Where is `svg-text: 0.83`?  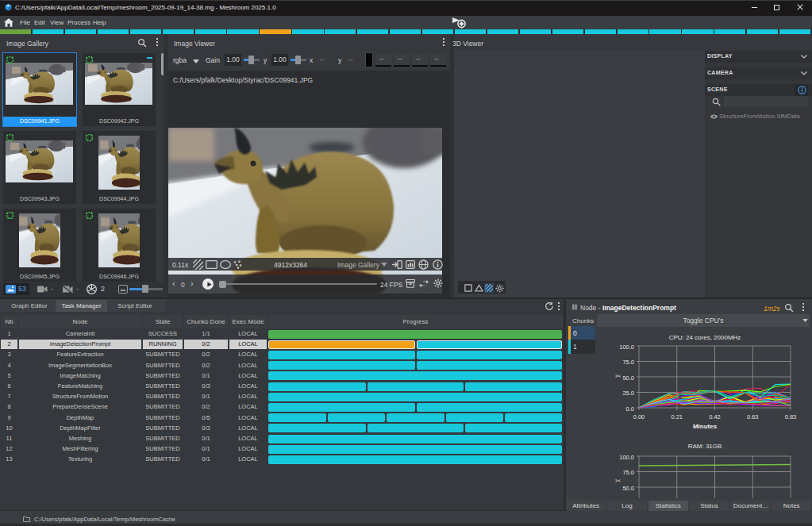 svg-text: 0.83 is located at coordinates (791, 417).